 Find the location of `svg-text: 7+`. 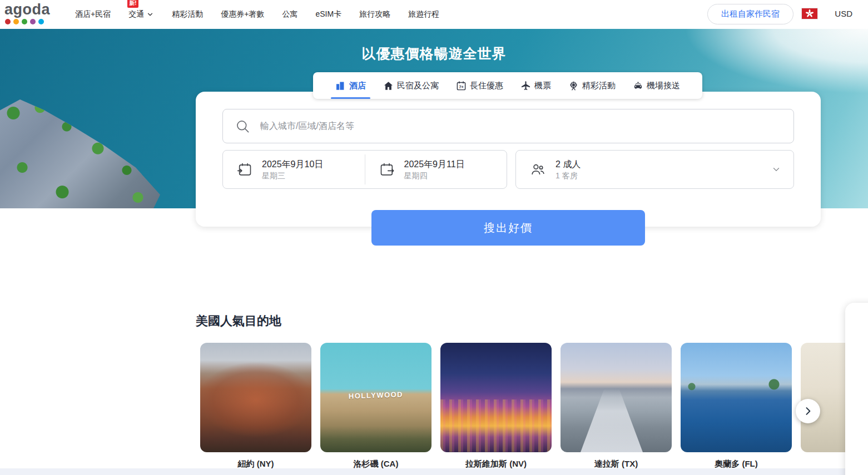

svg-text: 7+ is located at coordinates (461, 87).